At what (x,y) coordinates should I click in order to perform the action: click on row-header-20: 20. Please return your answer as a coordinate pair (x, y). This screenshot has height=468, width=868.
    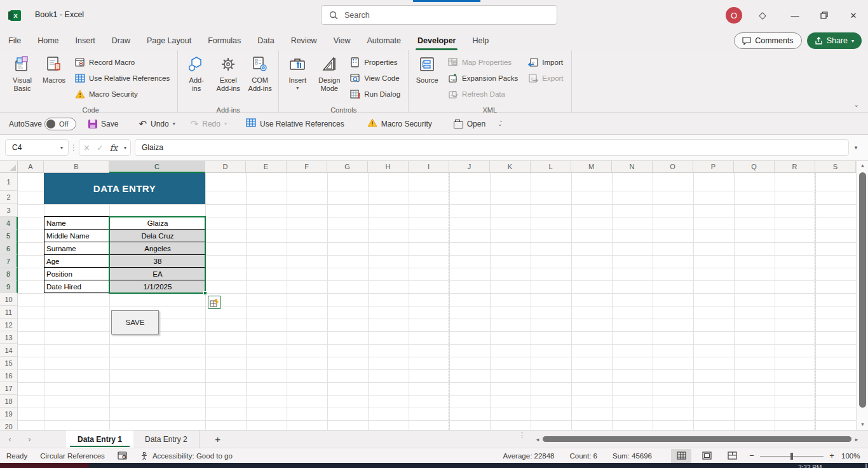
    Looking at the image, I should click on (9, 425).